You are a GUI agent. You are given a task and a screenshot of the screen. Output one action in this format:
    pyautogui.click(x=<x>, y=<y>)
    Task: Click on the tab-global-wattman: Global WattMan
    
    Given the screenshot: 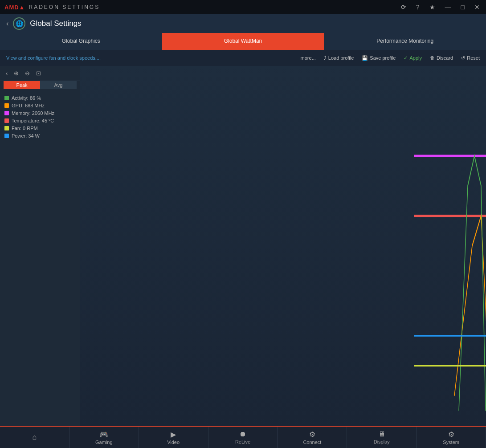 What is the action you would take?
    pyautogui.click(x=243, y=41)
    